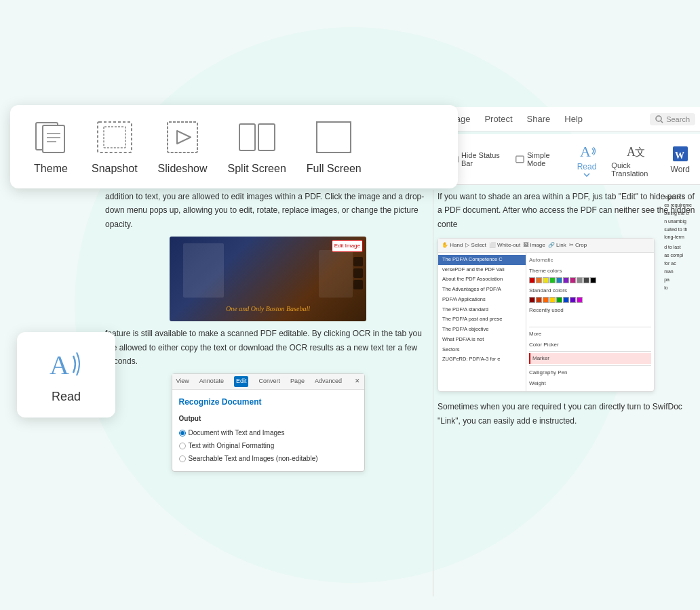  I want to click on read-card-icon: A, so click(66, 365).